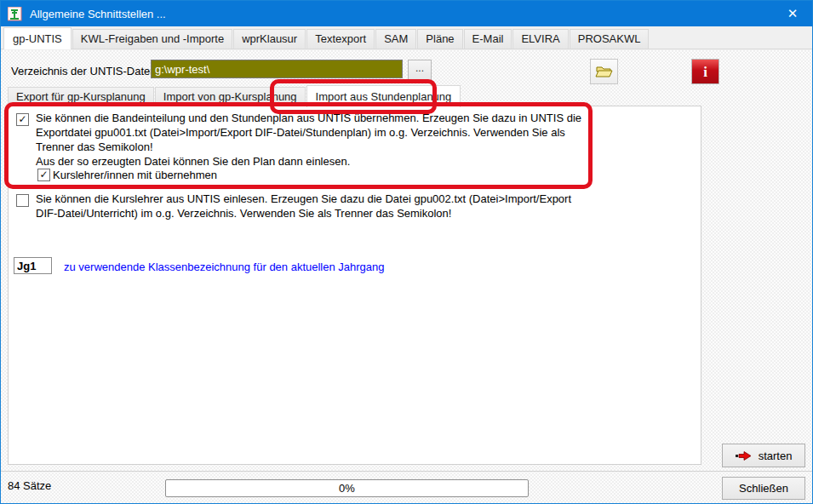 Image resolution: width=813 pixels, height=504 pixels. What do you see at coordinates (37, 38) in the screenshot?
I see `tab-gp-untis: gp-UNTIS` at bounding box center [37, 38].